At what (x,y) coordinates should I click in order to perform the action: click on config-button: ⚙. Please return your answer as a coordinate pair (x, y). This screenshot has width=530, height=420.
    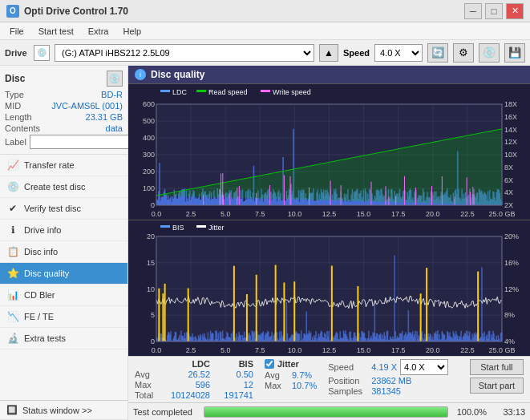
    Looking at the image, I should click on (463, 53).